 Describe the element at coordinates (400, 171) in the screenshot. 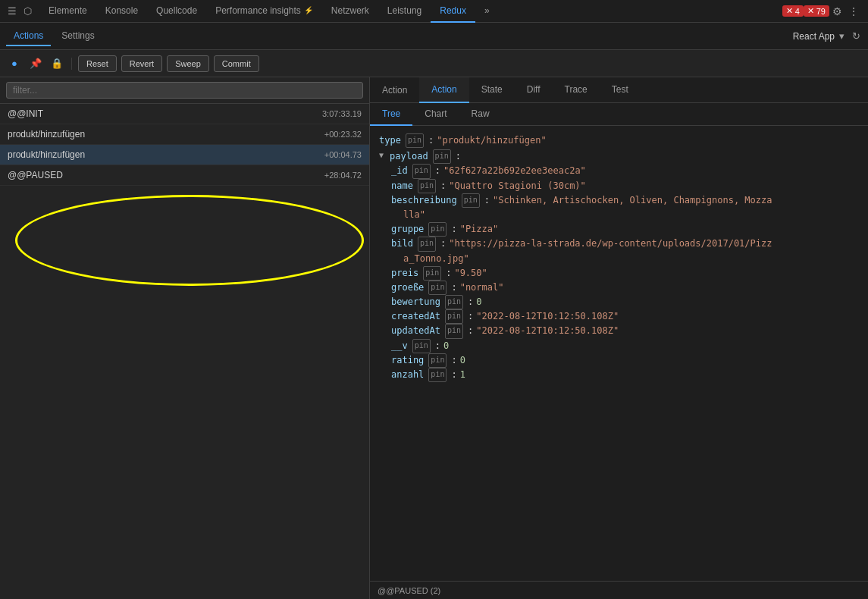

I see `id-key: _id` at that location.